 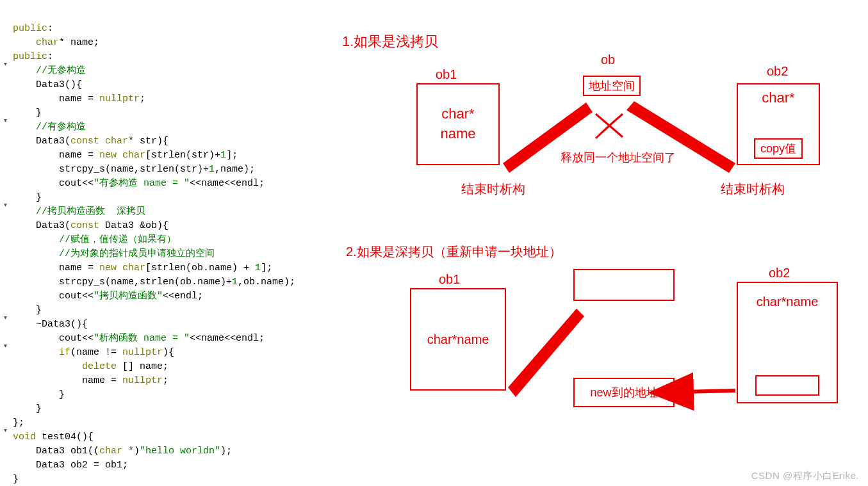 What do you see at coordinates (624, 285) in the screenshot?
I see `box-empty-top` at bounding box center [624, 285].